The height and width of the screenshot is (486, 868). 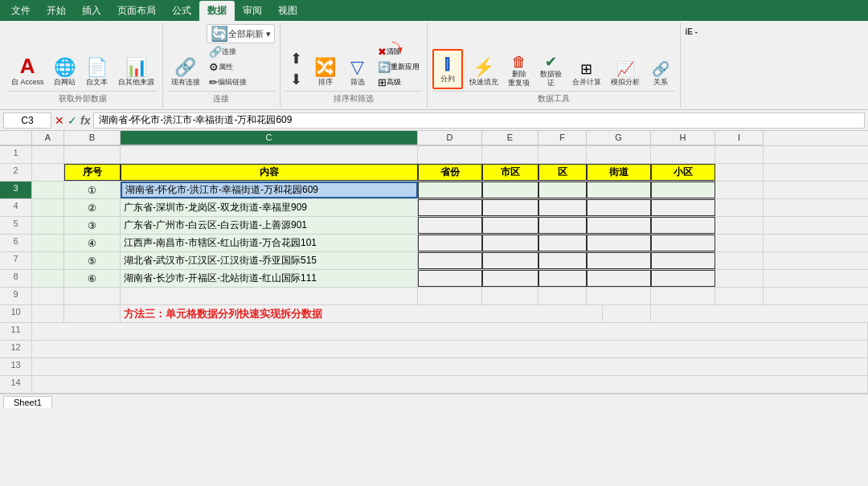 I want to click on cell-1g, so click(x=619, y=154).